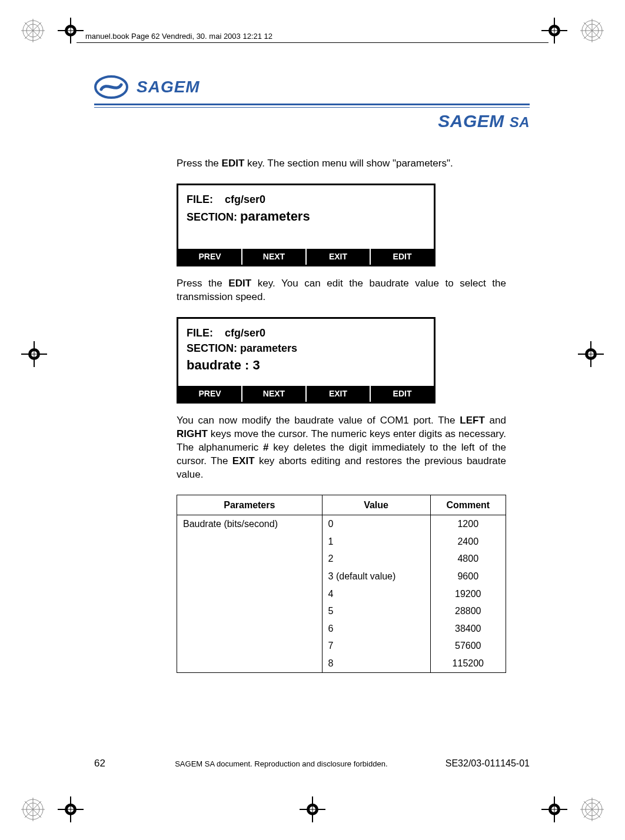 The height and width of the screenshot is (840, 625). Describe the element at coordinates (468, 611) in the screenshot. I see `comment-cell: 28800` at that location.